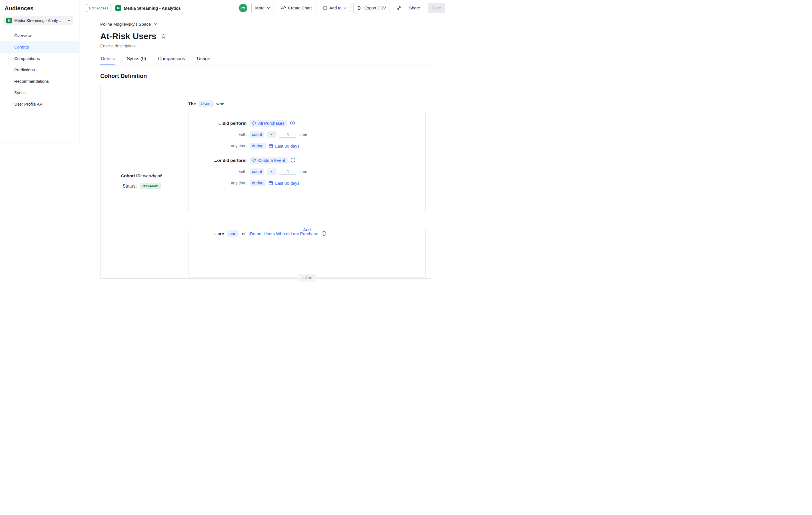  I want to click on clause-row: ...did perform All Purchases, so click(307, 123).